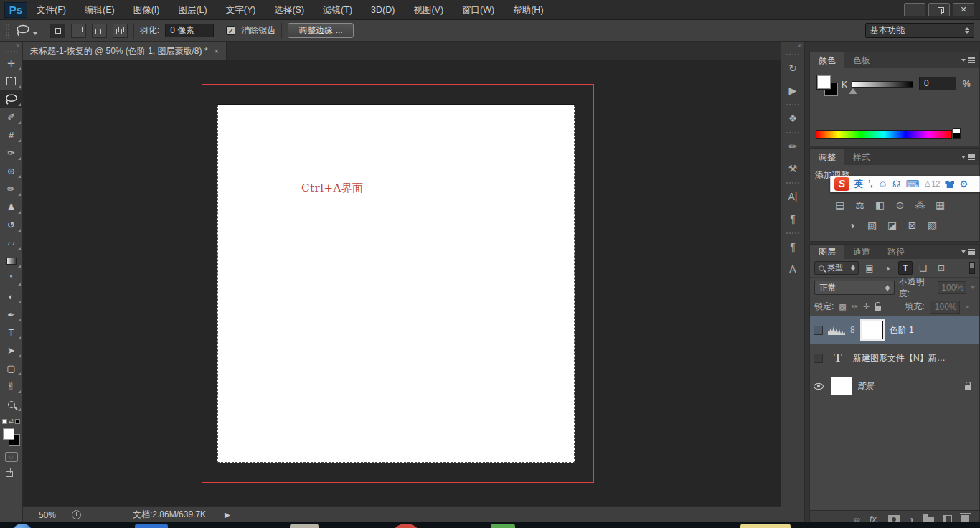 Image resolution: width=980 pixels, height=528 pixels. What do you see at coordinates (11, 369) in the screenshot?
I see `shape-tool: ▢` at bounding box center [11, 369].